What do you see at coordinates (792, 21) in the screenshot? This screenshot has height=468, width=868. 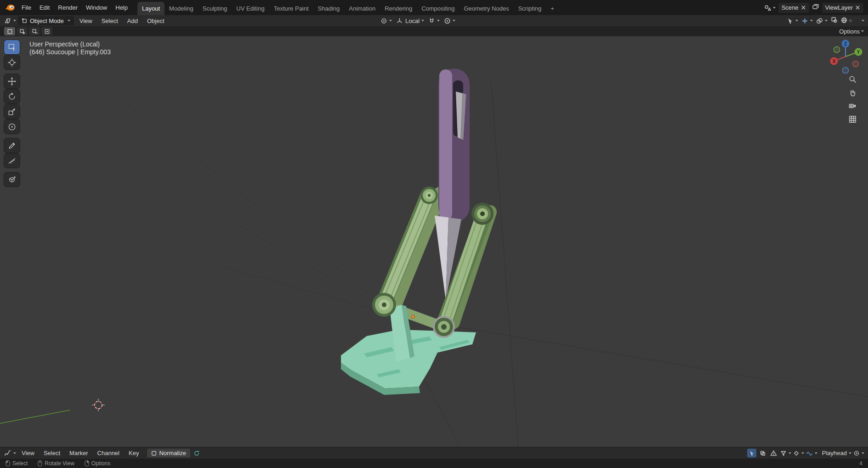 I see `object-visibility-dropdown` at bounding box center [792, 21].